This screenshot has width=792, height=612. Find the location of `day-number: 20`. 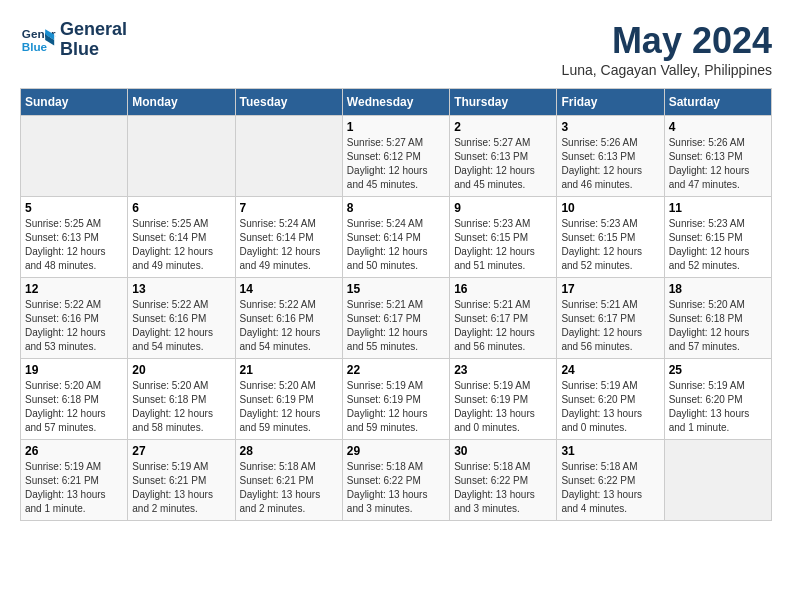

day-number: 20 is located at coordinates (181, 370).